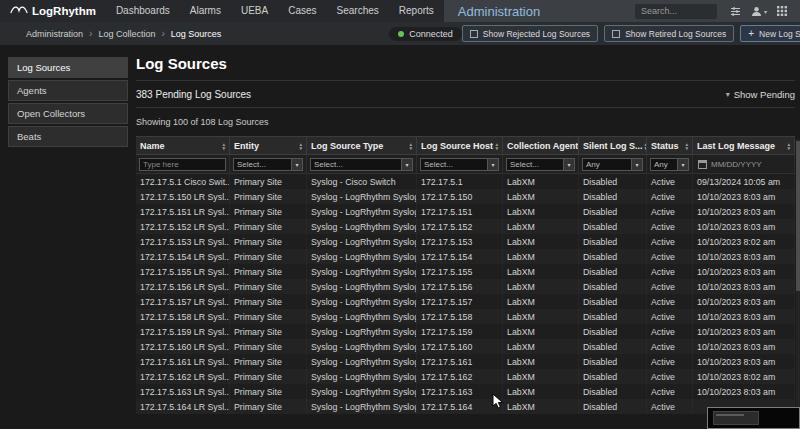 This screenshot has width=800, height=429. I want to click on nav-item-reports: Reports, so click(416, 11).